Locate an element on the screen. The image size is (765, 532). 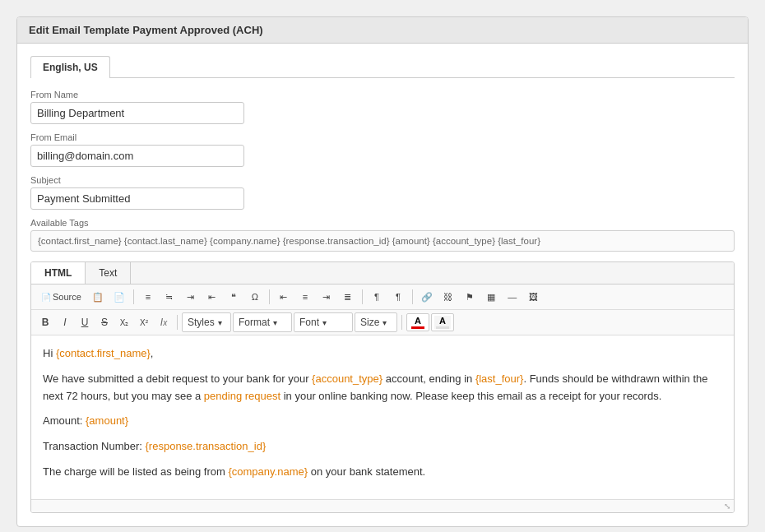
locale-tab-english: English, US is located at coordinates (71, 67).